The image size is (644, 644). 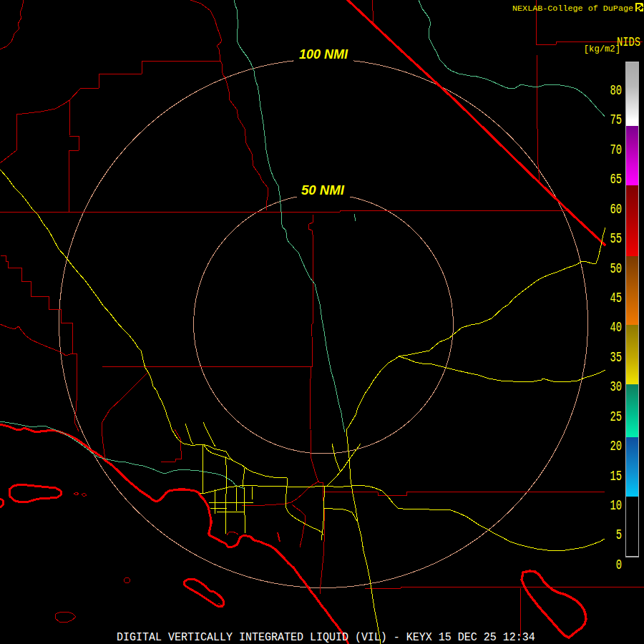 I want to click on svg-text: 70, so click(x=615, y=150).